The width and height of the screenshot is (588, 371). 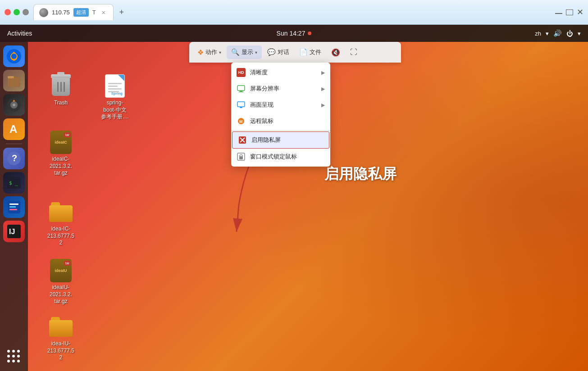 What do you see at coordinates (295, 52) in the screenshot?
I see `toolbar: ❖ 动作 ▾ 🔍 显示 ▾ 💬 对话 📄 文件 🔇 ⛶` at bounding box center [295, 52].